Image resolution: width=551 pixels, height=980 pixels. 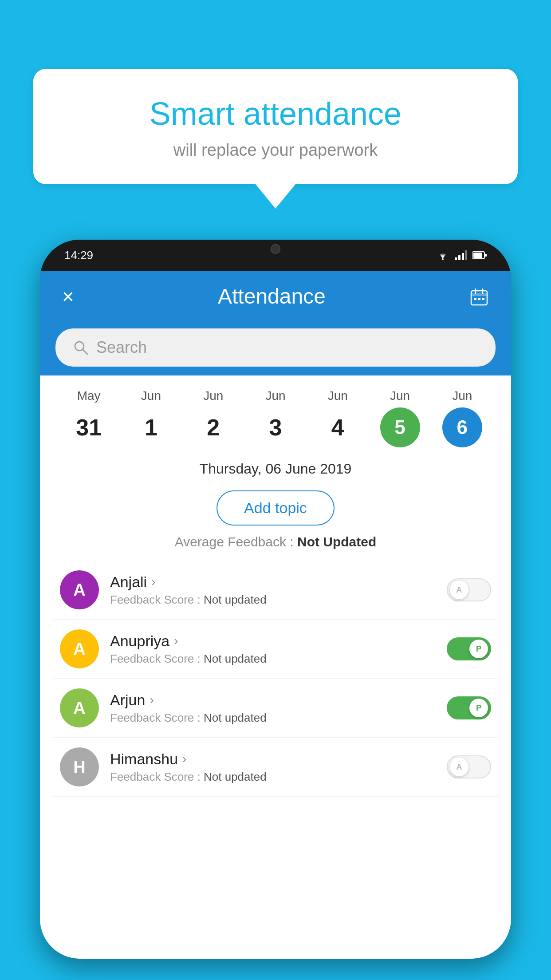 What do you see at coordinates (479, 296) in the screenshot?
I see `calendar-button` at bounding box center [479, 296].